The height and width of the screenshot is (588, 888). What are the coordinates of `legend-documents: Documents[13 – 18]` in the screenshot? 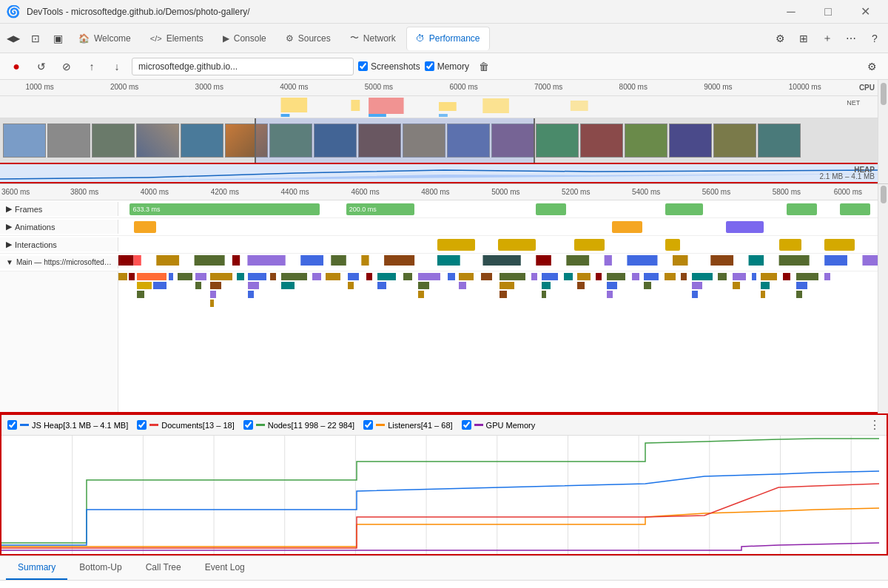 It's located at (185, 425).